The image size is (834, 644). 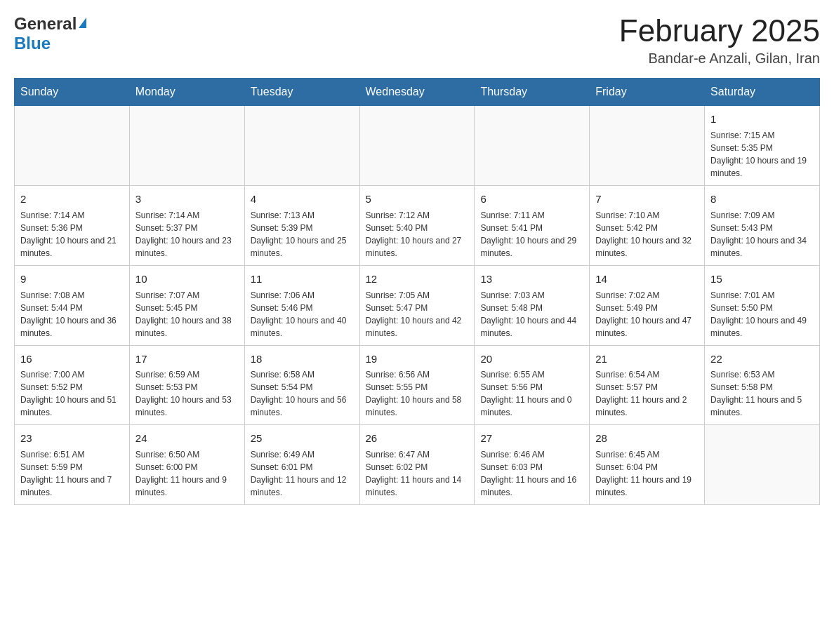 What do you see at coordinates (187, 279) in the screenshot?
I see `day-number: 10` at bounding box center [187, 279].